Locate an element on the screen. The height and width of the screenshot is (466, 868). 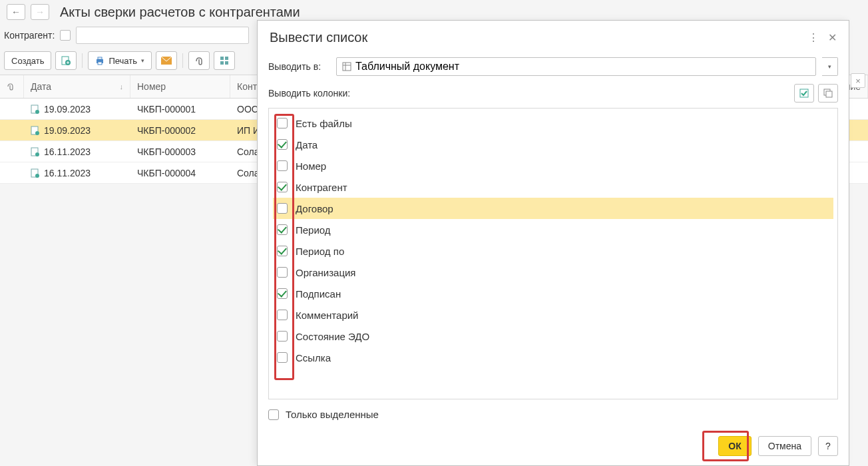
column-label: Дата is located at coordinates (306, 145).